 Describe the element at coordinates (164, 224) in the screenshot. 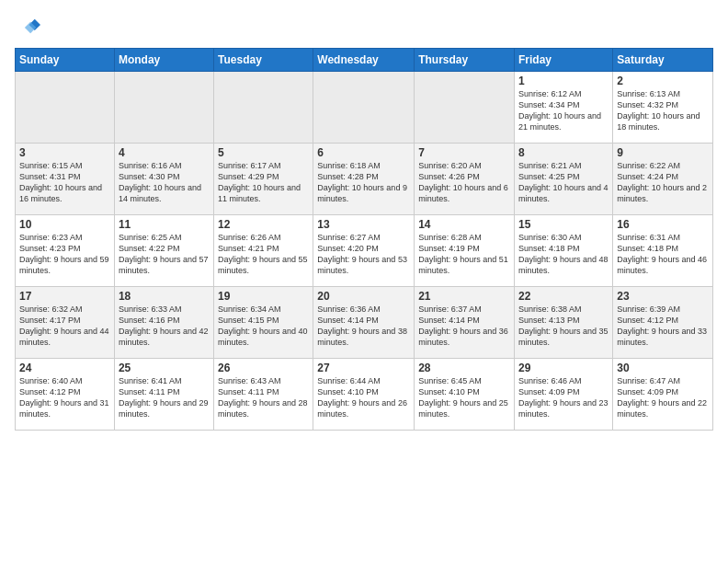

I see `day-number: 11` at that location.